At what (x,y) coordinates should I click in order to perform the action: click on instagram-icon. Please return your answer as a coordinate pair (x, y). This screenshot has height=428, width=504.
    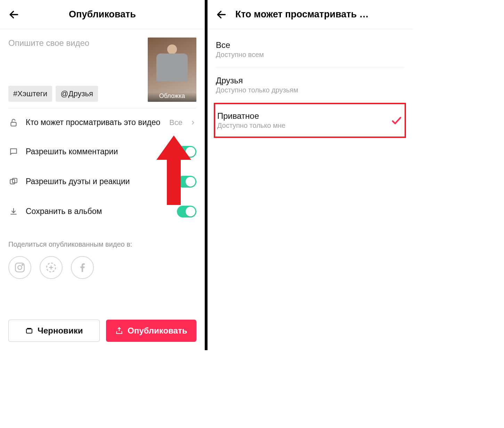
    Looking at the image, I should click on (20, 268).